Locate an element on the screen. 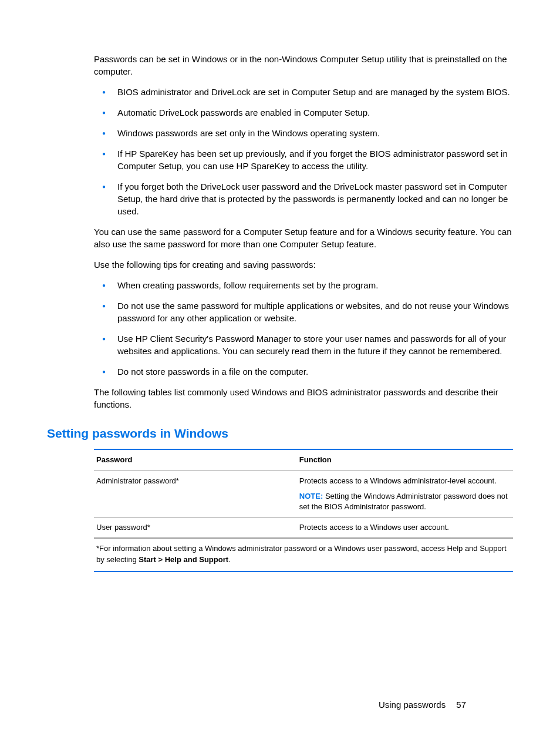  paragraph-4: The following tables list commonly used … is located at coordinates (303, 398).